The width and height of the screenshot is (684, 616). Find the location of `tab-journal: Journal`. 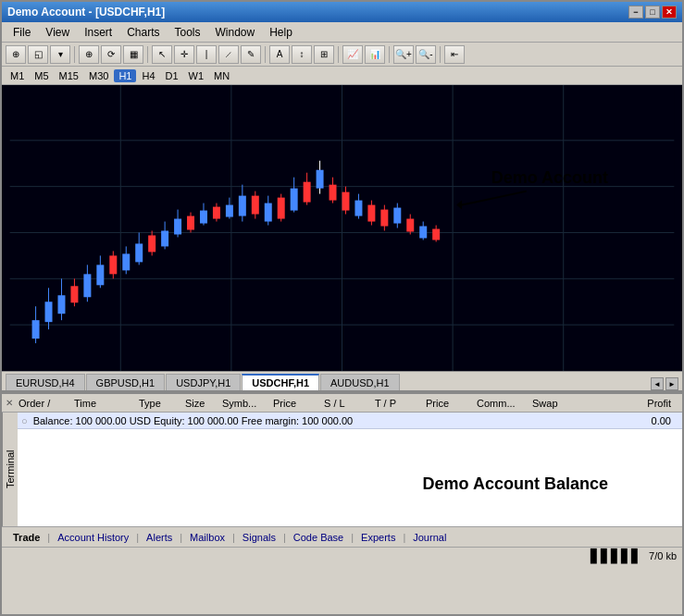

tab-journal: Journal is located at coordinates (429, 537).